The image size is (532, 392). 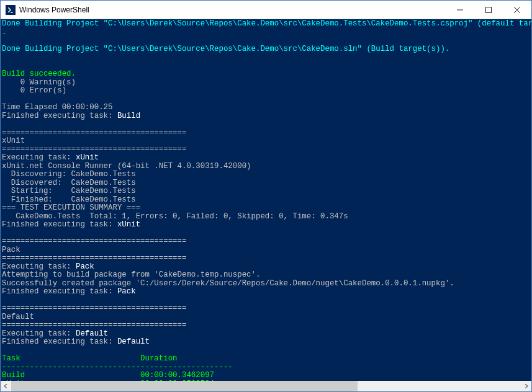 I want to click on output-line: Build succeeded., so click(x=38, y=74).